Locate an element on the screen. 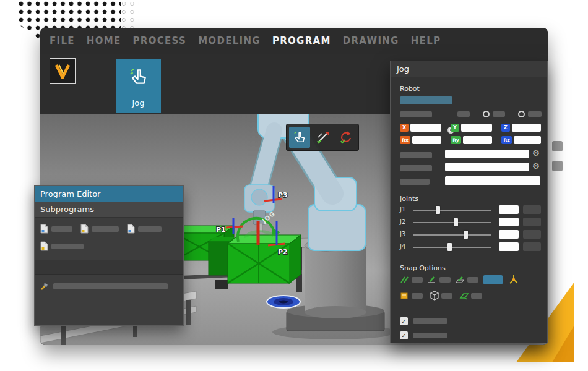  config-field-wide is located at coordinates (493, 181).